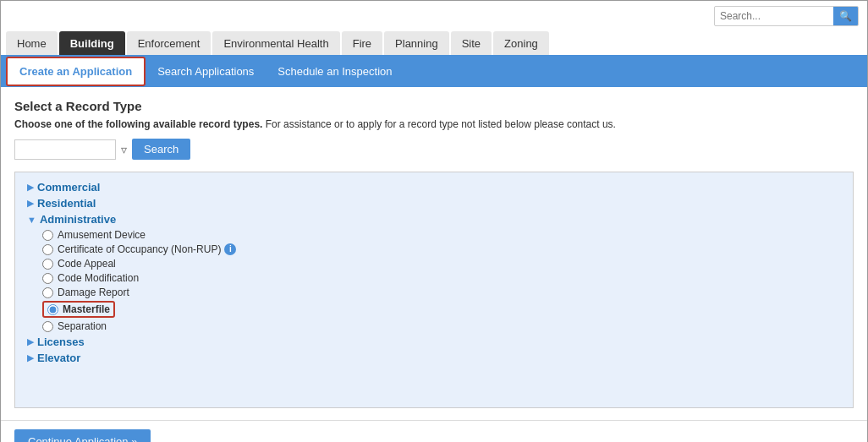  What do you see at coordinates (76, 71) in the screenshot?
I see `sub-nav-create-an-application: Create an Application` at bounding box center [76, 71].